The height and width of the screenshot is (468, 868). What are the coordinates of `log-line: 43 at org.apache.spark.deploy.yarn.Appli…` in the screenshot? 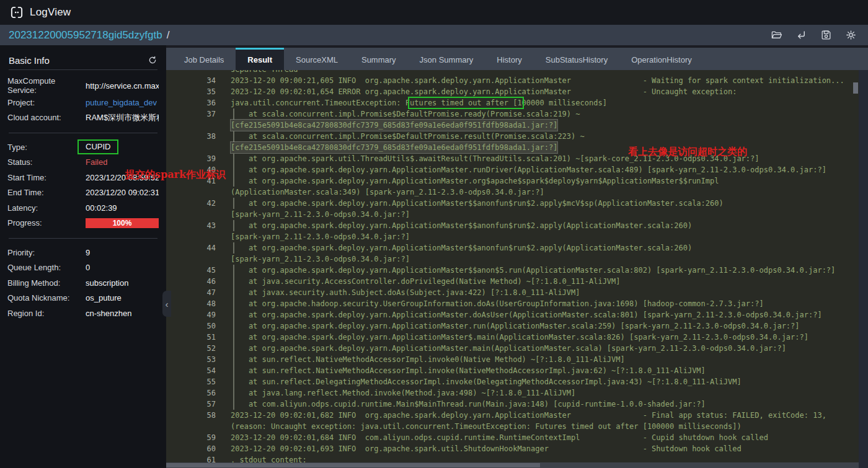 It's located at (512, 226).